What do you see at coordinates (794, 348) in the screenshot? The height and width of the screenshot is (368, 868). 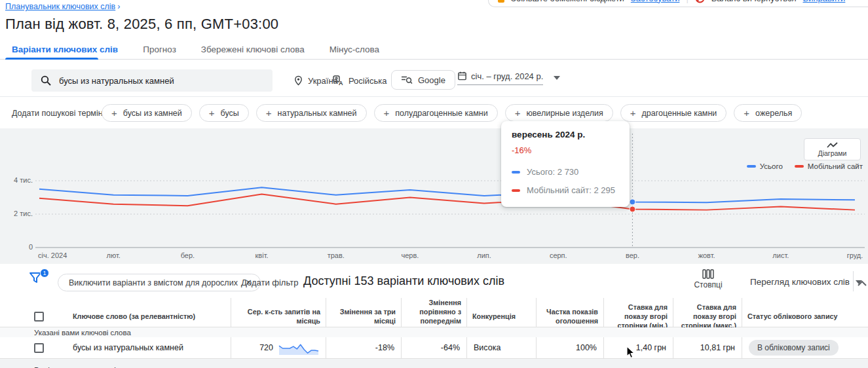 I see `status-badge: В обліковому записі` at bounding box center [794, 348].